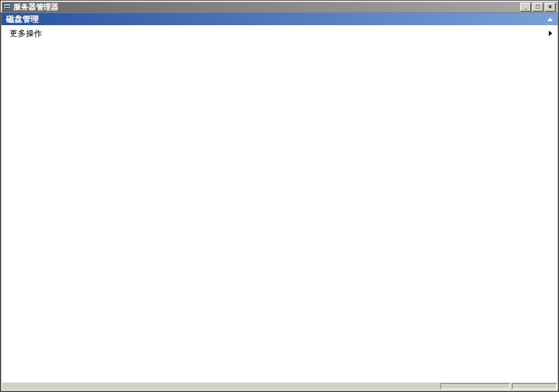 The image size is (559, 392). What do you see at coordinates (526, 7) in the screenshot?
I see `minimize-button: _` at bounding box center [526, 7].